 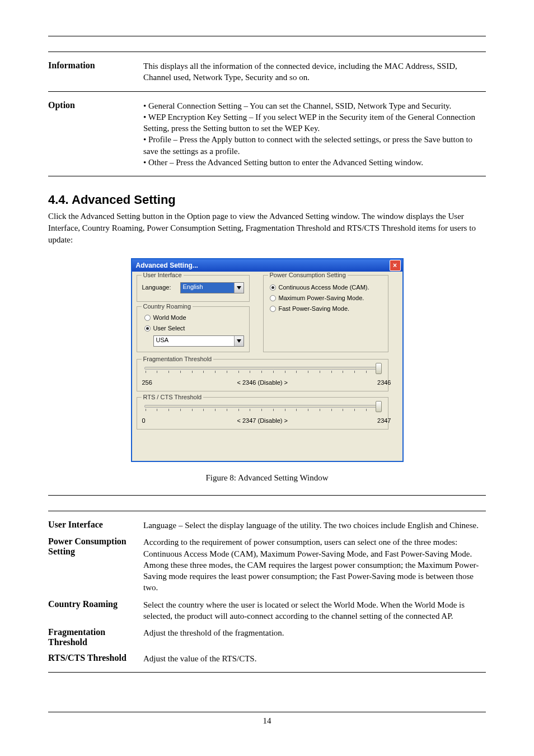 What do you see at coordinates (169, 328) in the screenshot?
I see `radio-label: User Select` at bounding box center [169, 328].